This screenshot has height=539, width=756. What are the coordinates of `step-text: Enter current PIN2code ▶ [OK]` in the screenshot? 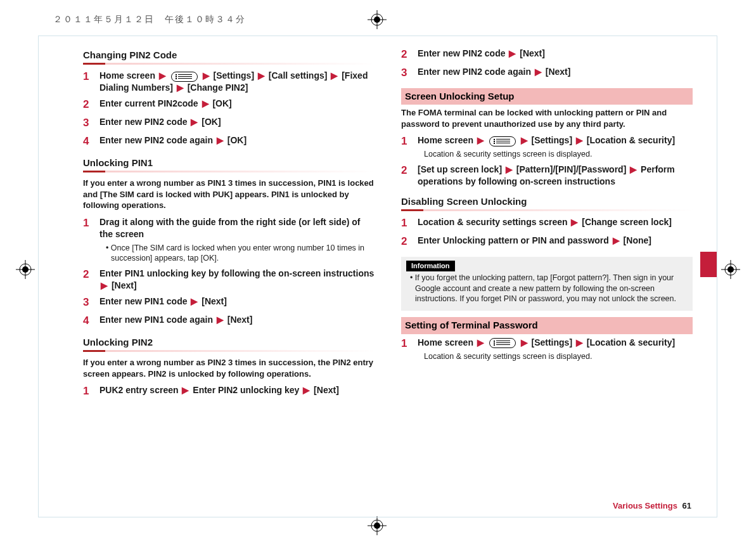 It's located at (237, 105).